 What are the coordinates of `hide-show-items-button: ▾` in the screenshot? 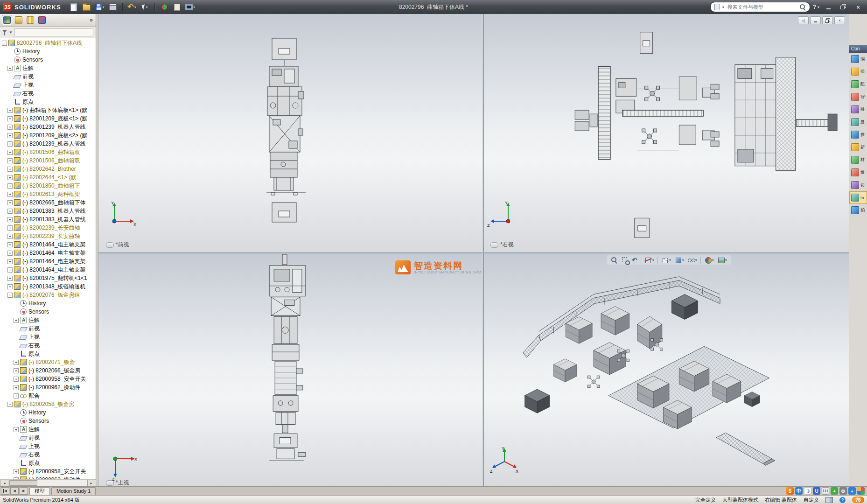 It's located at (692, 260).